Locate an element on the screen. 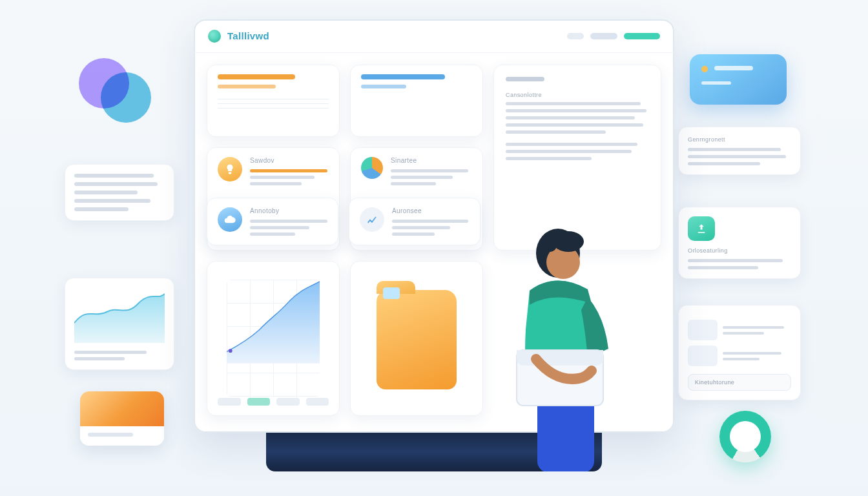 This screenshot has height=496, width=868. lamp-icon is located at coordinates (230, 169).